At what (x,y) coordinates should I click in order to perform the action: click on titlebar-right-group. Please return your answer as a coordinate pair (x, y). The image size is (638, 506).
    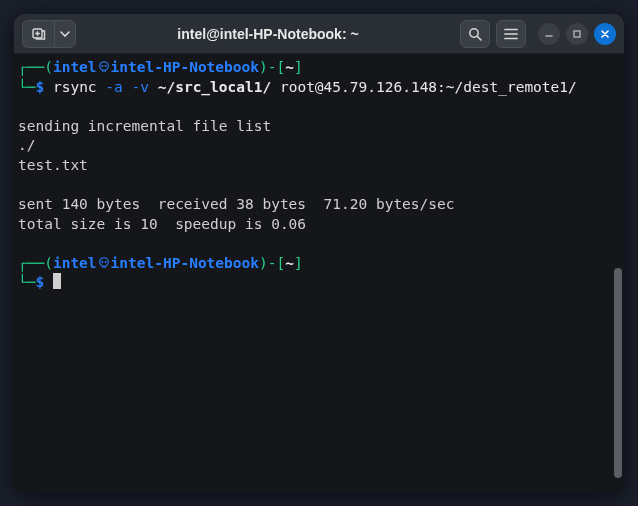
    Looking at the image, I should click on (538, 34).